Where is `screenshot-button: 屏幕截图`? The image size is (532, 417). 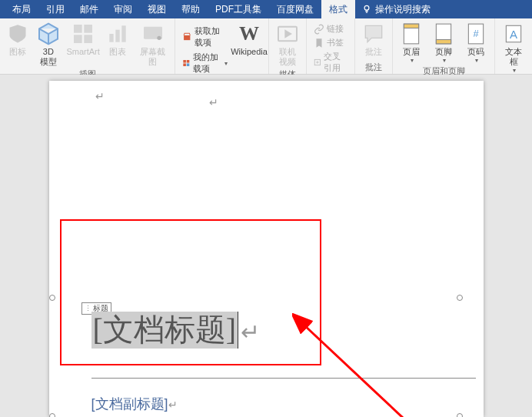
screenshot-button: 屏幕截图 is located at coordinates (152, 45).